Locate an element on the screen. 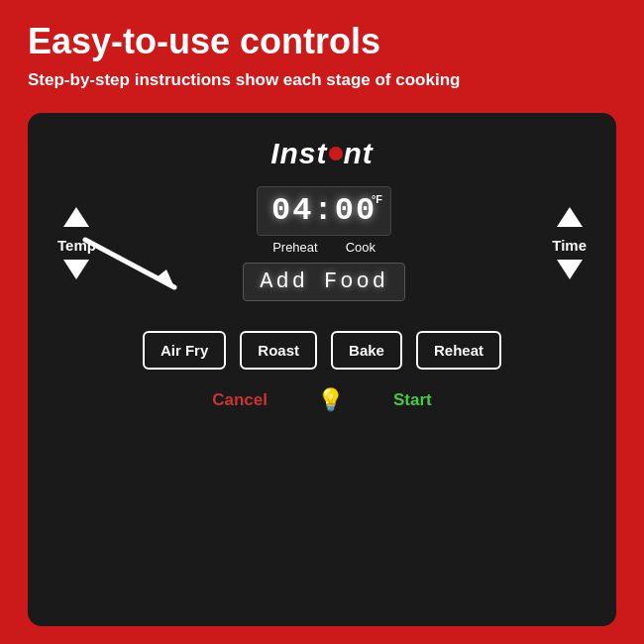 The width and height of the screenshot is (644, 644). roast-button: Roast is located at coordinates (278, 351).